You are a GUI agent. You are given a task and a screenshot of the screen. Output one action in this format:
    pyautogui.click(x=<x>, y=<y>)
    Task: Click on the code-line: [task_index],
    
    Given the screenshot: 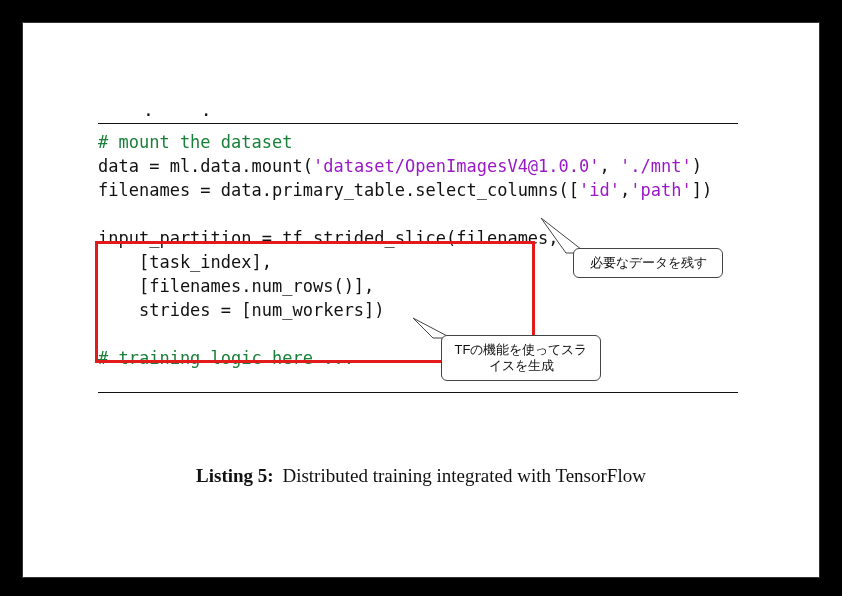 What is the action you would take?
    pyautogui.click(x=185, y=262)
    